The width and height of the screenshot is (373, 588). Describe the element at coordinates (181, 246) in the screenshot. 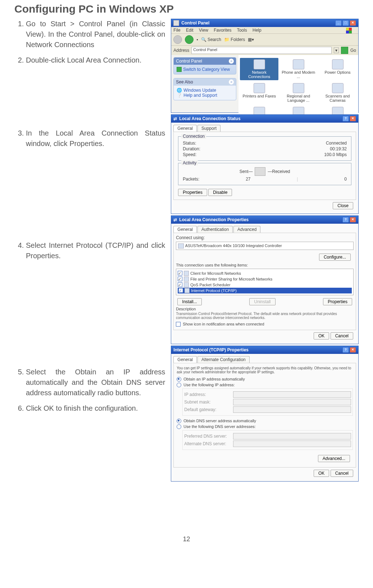

I see `nic-icon` at that location.